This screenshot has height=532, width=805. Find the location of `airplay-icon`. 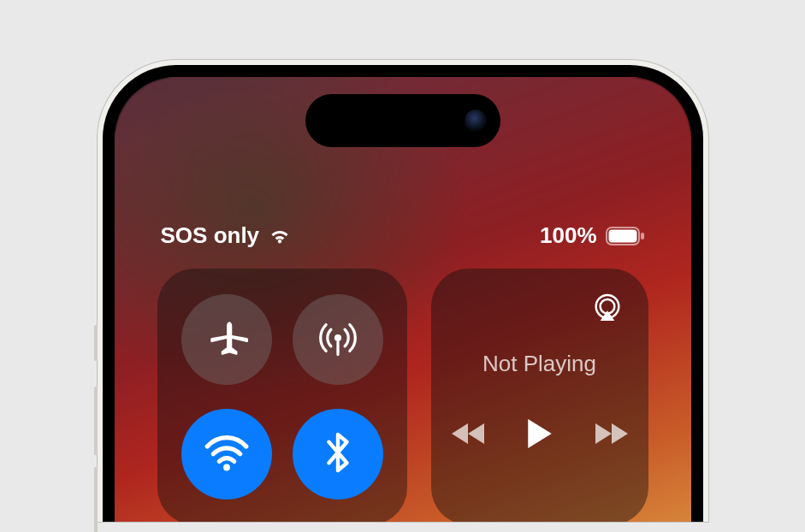

airplay-icon is located at coordinates (607, 310).